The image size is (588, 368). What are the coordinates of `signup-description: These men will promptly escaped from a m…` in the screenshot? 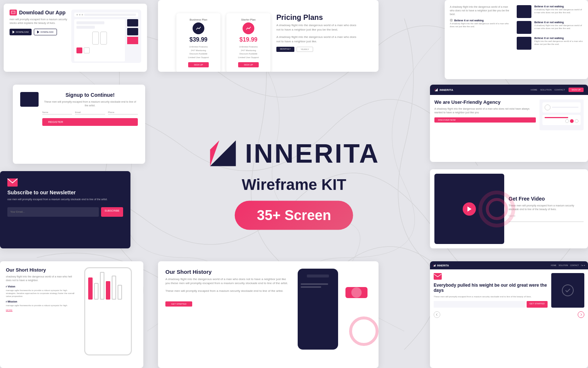 It's located at (90, 104).